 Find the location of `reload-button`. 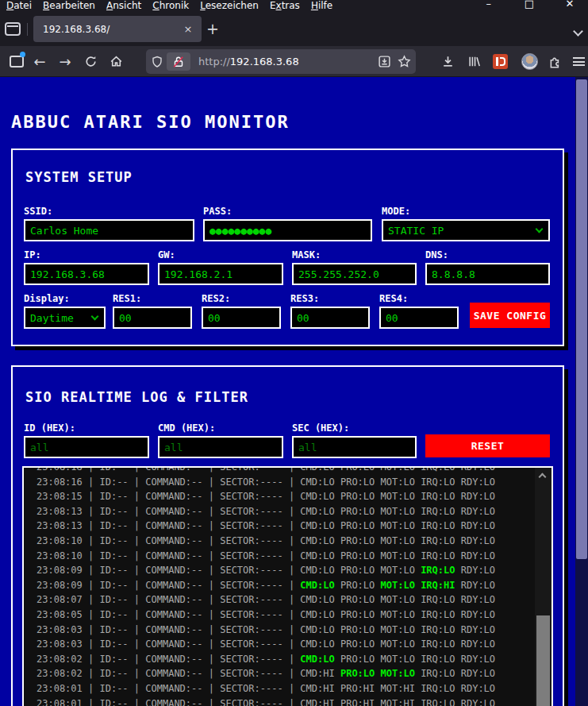

reload-button is located at coordinates (90, 62).